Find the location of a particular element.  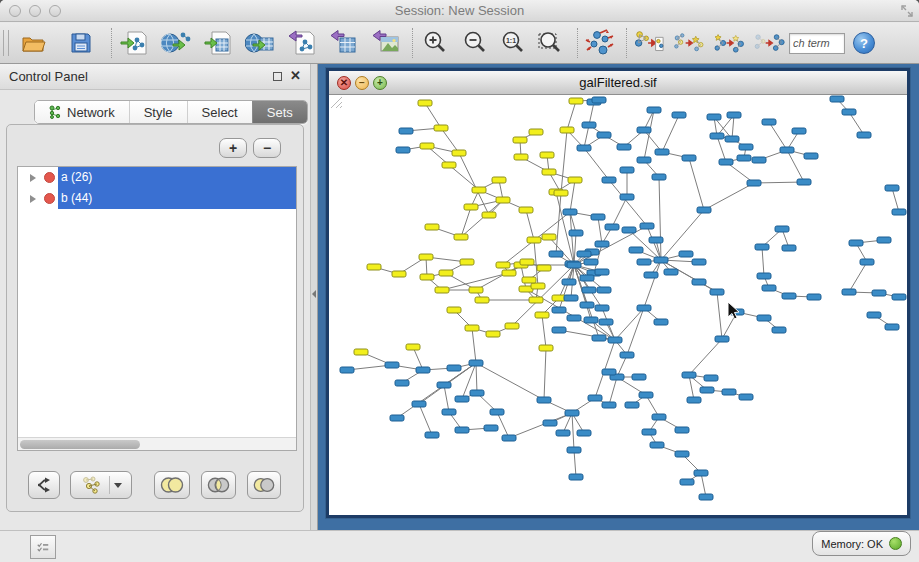

float-panel-icon is located at coordinates (278, 76).